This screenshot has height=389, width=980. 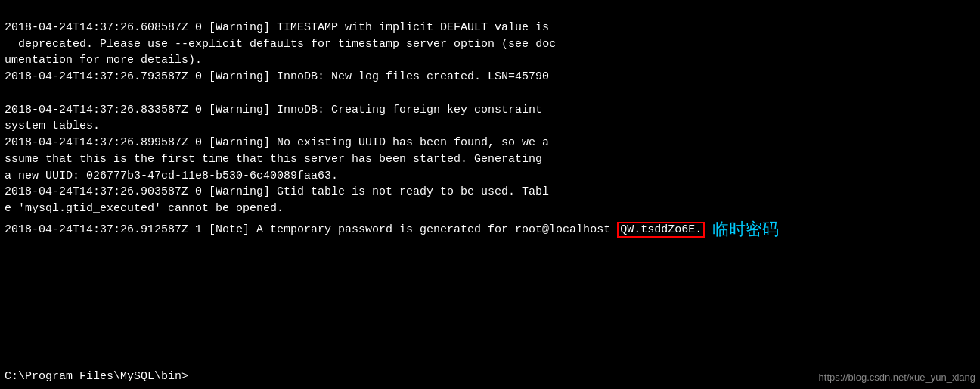 What do you see at coordinates (97, 377) in the screenshot?
I see `command-prompt: C:\Program Files\MySQL\bin>` at bounding box center [97, 377].